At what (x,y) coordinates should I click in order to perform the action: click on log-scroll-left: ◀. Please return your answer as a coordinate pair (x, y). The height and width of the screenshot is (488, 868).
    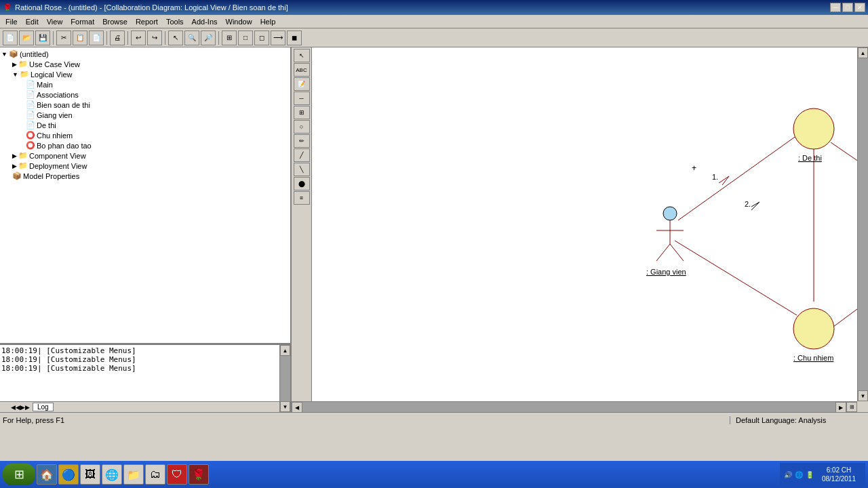
    Looking at the image, I should click on (14, 407).